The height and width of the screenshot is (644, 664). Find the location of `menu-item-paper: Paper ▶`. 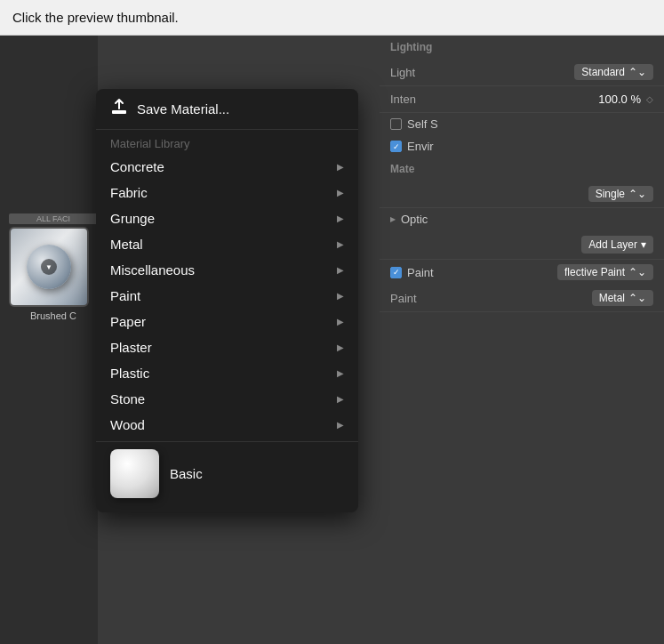

menu-item-paper: Paper ▶ is located at coordinates (228, 322).